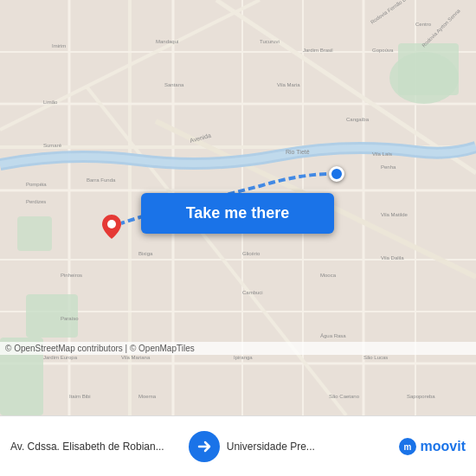  I want to click on svg-text: Jardim Europa, so click(61, 357).